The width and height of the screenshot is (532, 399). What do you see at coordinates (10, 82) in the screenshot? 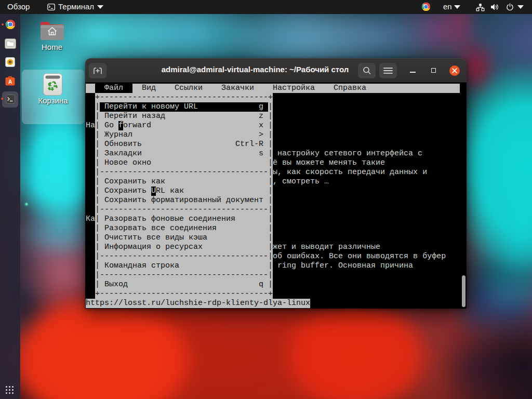
I see `svg-text: A` at bounding box center [10, 82].